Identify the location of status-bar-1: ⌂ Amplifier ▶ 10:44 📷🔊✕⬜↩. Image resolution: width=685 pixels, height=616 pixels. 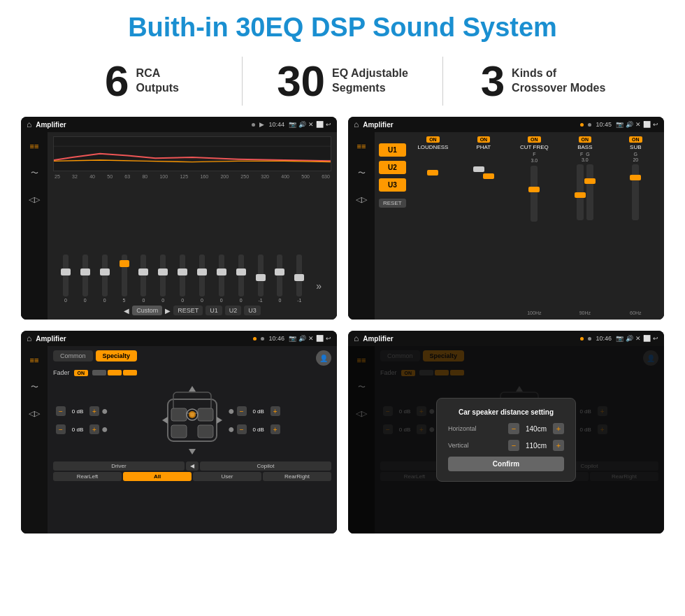
(179, 124).